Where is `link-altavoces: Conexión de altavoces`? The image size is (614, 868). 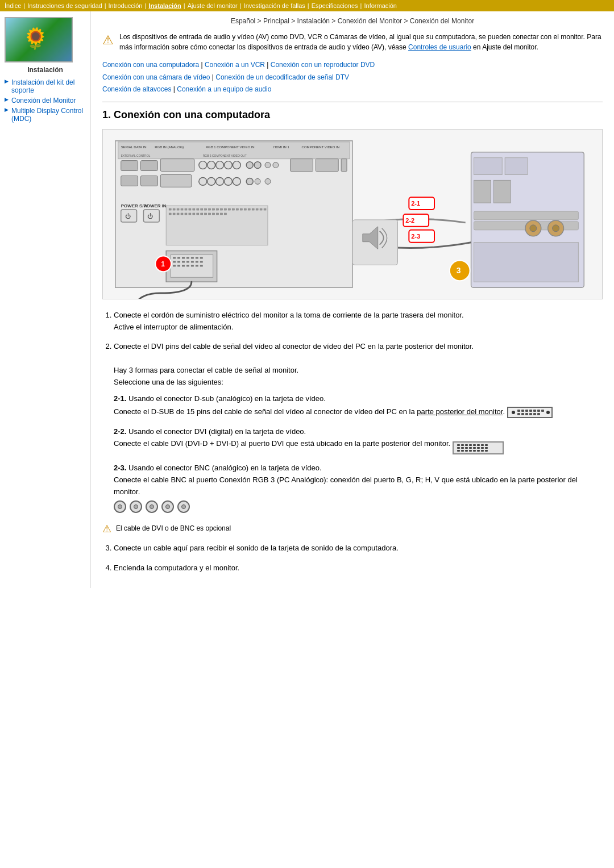 link-altavoces: Conexión de altavoces is located at coordinates (136, 89).